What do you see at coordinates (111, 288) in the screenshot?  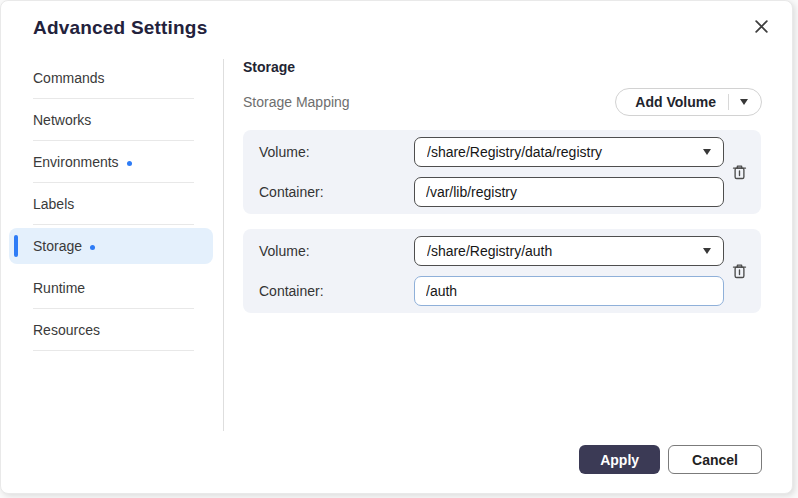 I see `sidebar-item-runtime: Runtime` at bounding box center [111, 288].